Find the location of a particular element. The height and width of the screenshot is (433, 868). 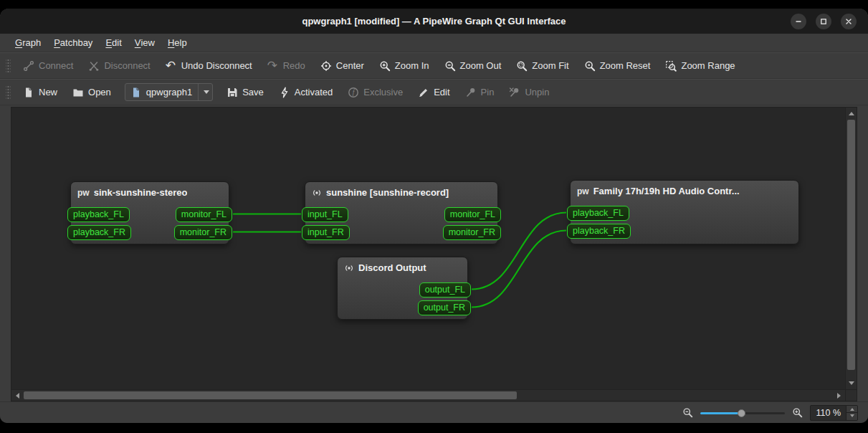

preset-combo: qpwgraph1 is located at coordinates (169, 92).